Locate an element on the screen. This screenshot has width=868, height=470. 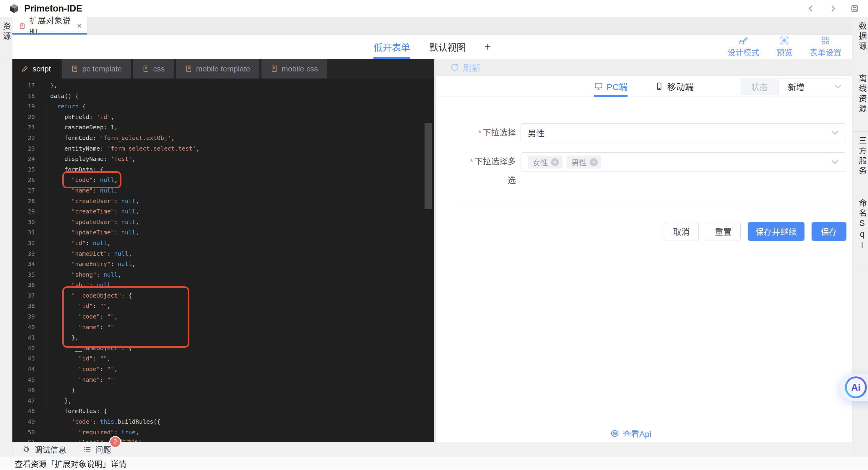
editor-tab-script: script is located at coordinates (36, 69).